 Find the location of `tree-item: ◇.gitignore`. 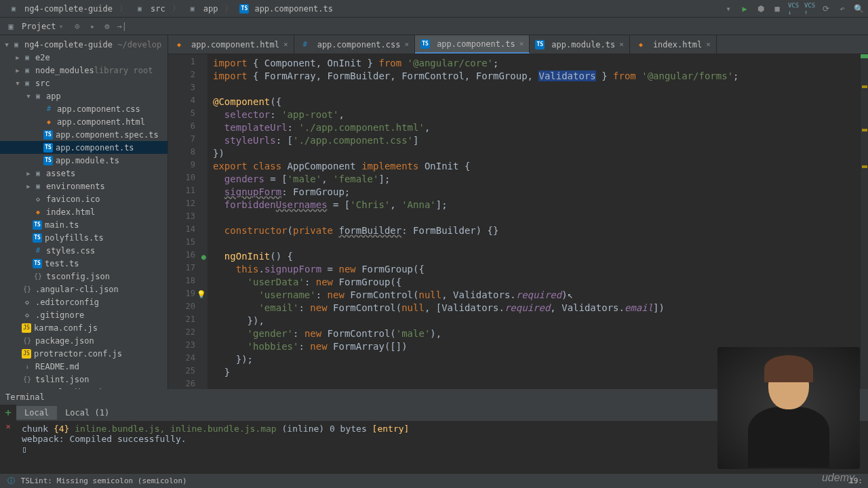

tree-item: ◇.gitignore is located at coordinates (84, 314).